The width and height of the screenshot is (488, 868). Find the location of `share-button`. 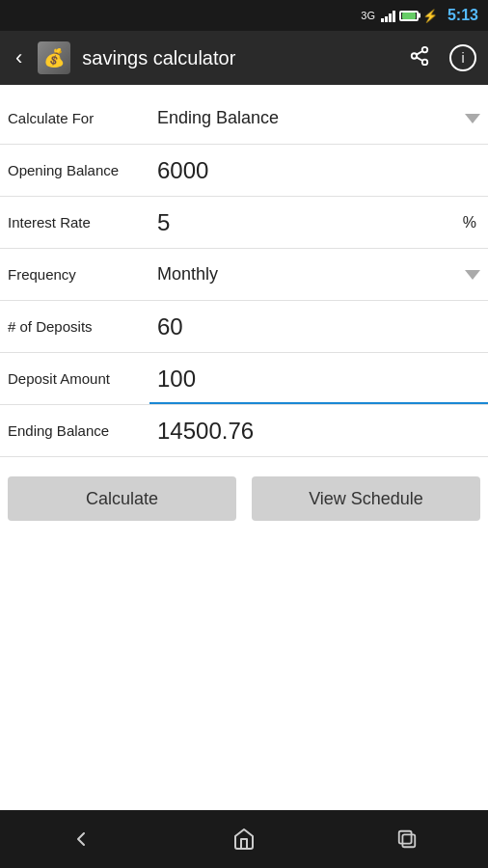

share-button is located at coordinates (420, 58).